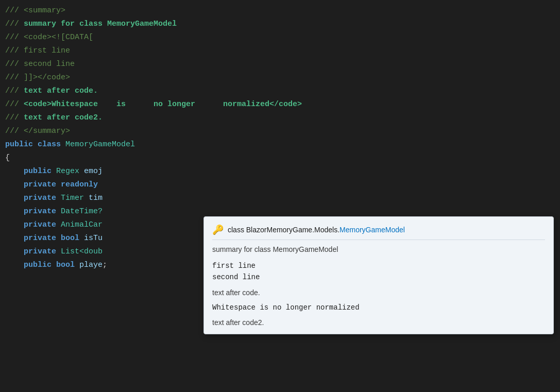 This screenshot has width=560, height=392. Describe the element at coordinates (61, 185) in the screenshot. I see `keyword: private readonly` at that location.